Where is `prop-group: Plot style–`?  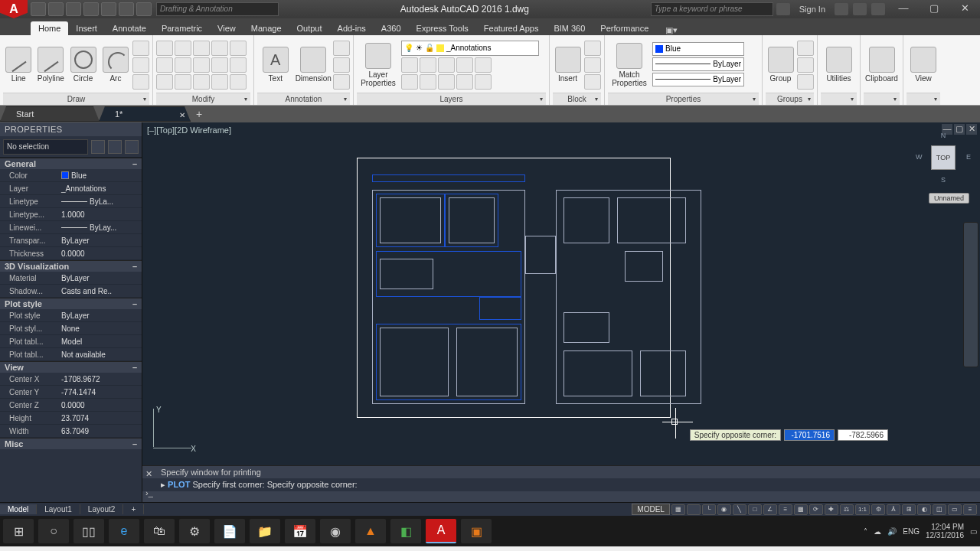 prop-group: Plot style– is located at coordinates (70, 303).